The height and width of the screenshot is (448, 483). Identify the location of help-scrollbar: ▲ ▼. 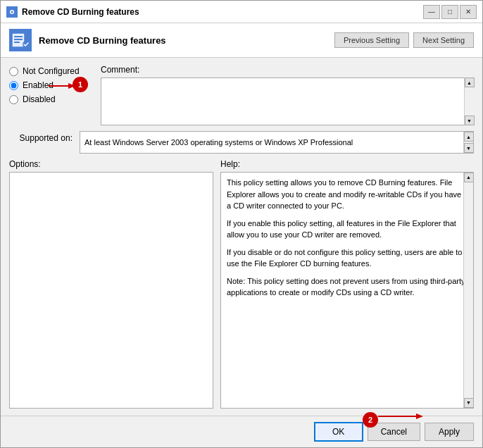
(468, 290).